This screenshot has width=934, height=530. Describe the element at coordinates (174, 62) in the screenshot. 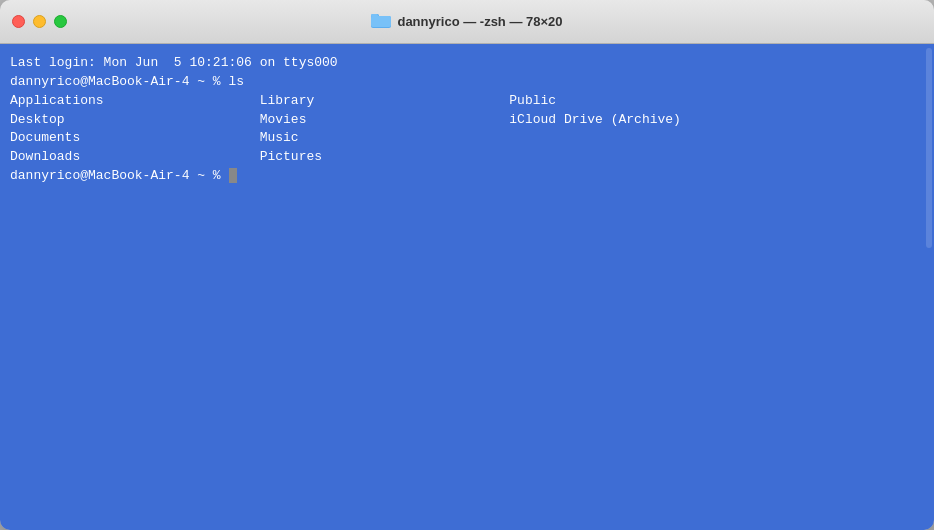

I see `last-login-line: Last login: Mon Jun 5 10:21:06 on ttys00…` at that location.